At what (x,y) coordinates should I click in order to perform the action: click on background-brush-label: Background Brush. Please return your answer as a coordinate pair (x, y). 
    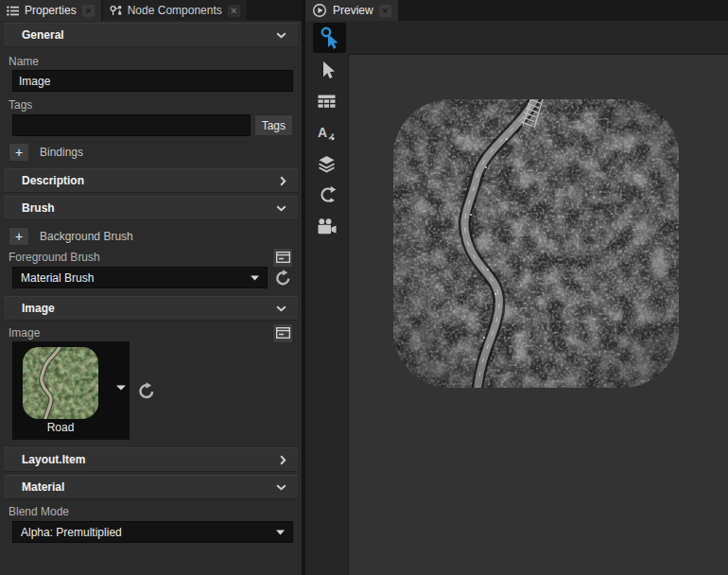
    Looking at the image, I should click on (87, 236).